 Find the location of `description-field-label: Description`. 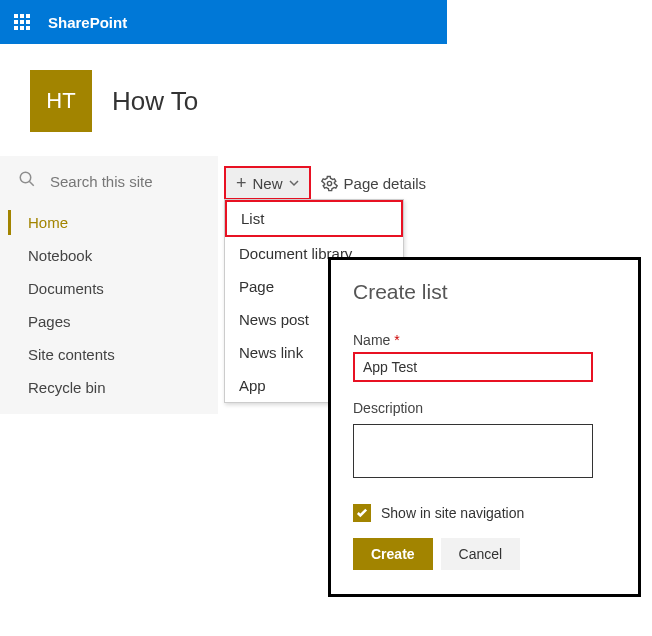

description-field-label: Description is located at coordinates (484, 408).